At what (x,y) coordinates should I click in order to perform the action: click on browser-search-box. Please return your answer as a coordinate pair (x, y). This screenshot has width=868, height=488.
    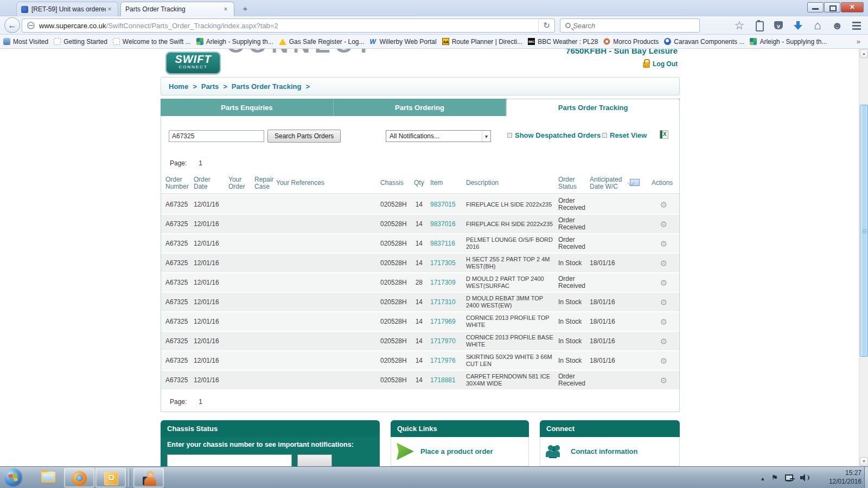
    Looking at the image, I should click on (630, 25).